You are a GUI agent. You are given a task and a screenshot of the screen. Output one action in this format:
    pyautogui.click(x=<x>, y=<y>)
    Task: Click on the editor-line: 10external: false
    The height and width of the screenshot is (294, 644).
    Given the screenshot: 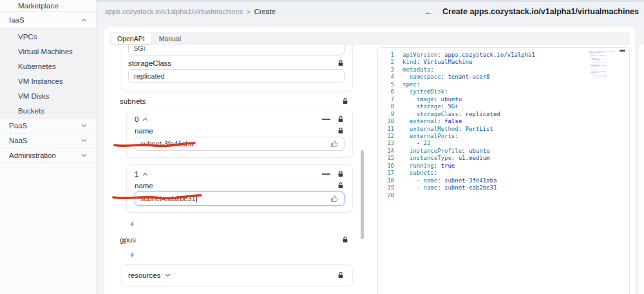 What is the action you would take?
    pyautogui.click(x=504, y=121)
    